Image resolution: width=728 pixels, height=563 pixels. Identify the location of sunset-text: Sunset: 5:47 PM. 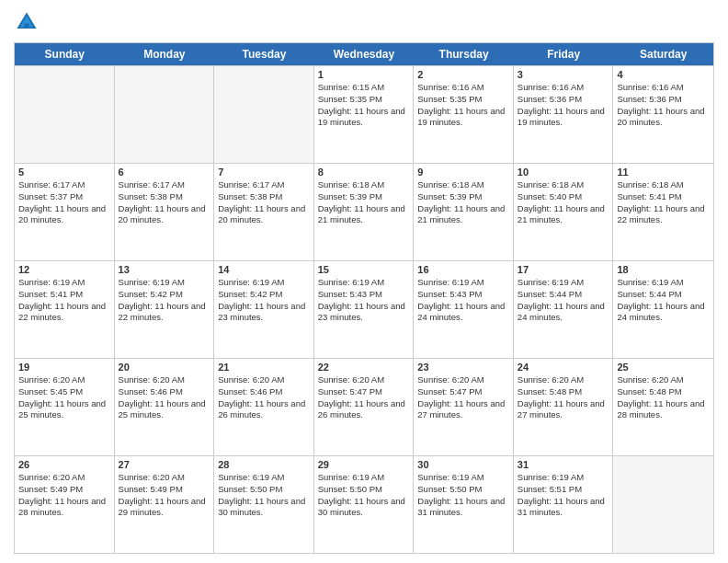
(463, 392).